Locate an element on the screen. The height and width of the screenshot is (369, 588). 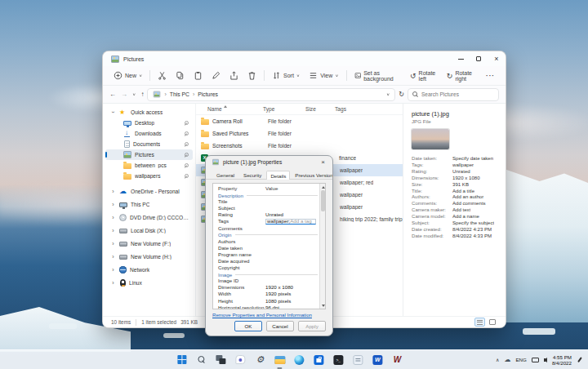
property-row-image-id: Image ID is located at coordinates (270, 281).